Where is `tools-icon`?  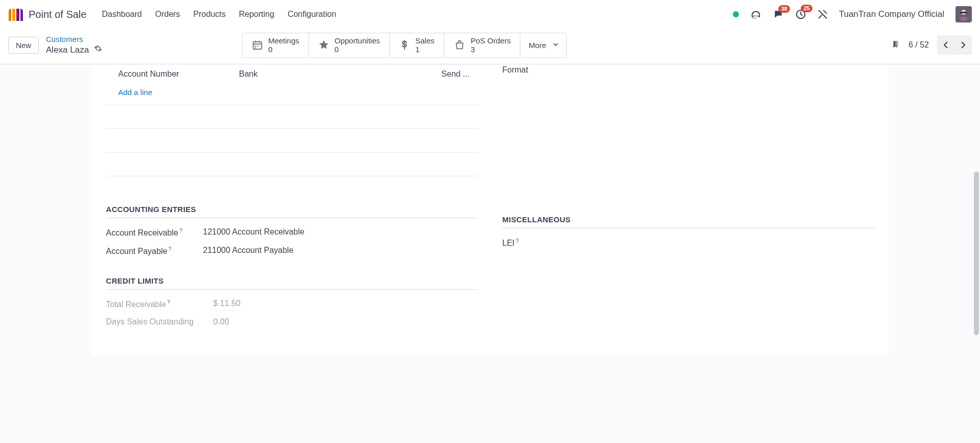
tools-icon is located at coordinates (823, 14).